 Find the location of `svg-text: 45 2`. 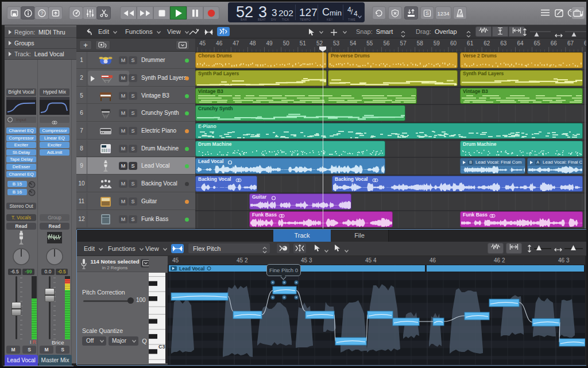

svg-text: 45 2 is located at coordinates (242, 261).